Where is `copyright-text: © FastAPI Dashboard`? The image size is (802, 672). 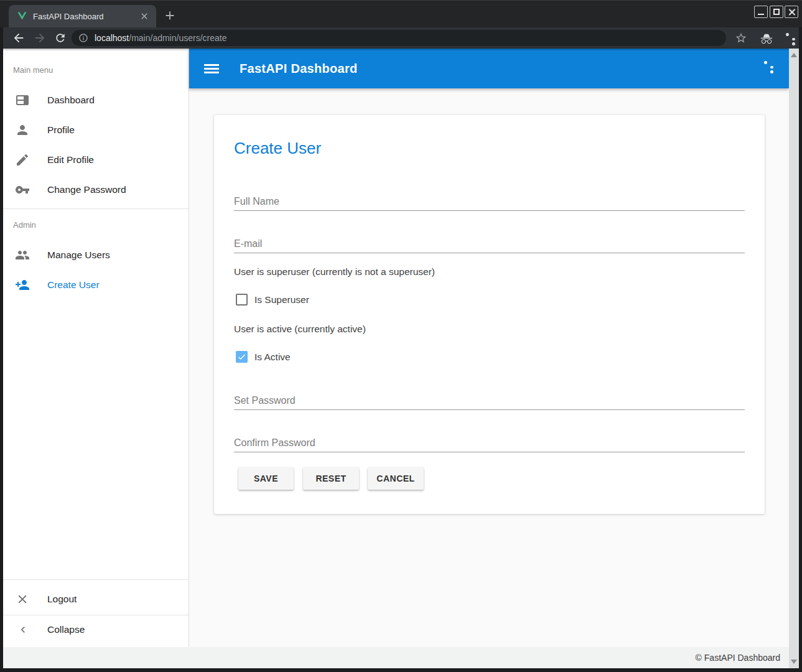 copyright-text: © FastAPI Dashboard is located at coordinates (738, 658).